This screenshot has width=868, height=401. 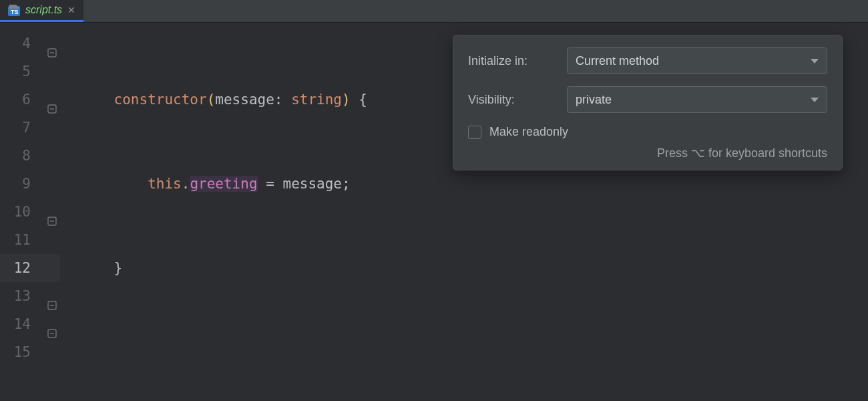 What do you see at coordinates (22, 296) in the screenshot?
I see `line-number: 13` at bounding box center [22, 296].